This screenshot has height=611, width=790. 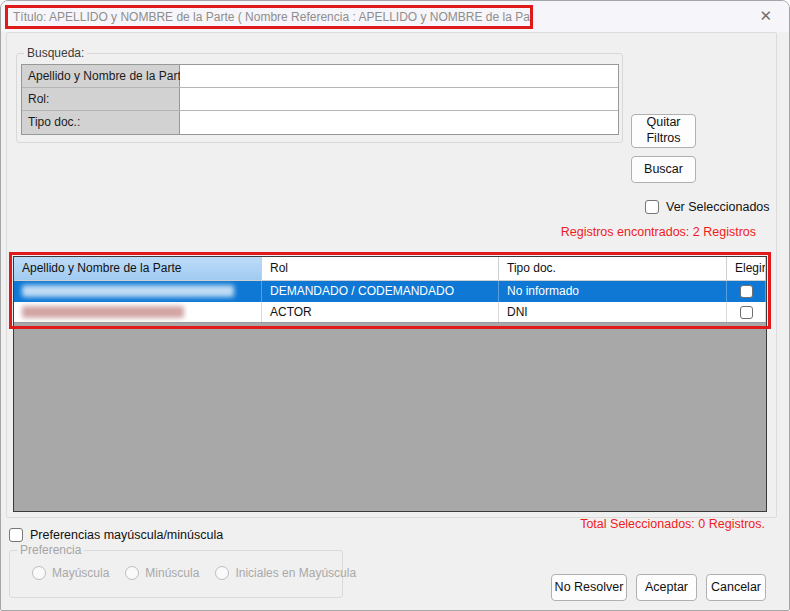 I want to click on cell-rol: ACTOR, so click(x=380, y=312).